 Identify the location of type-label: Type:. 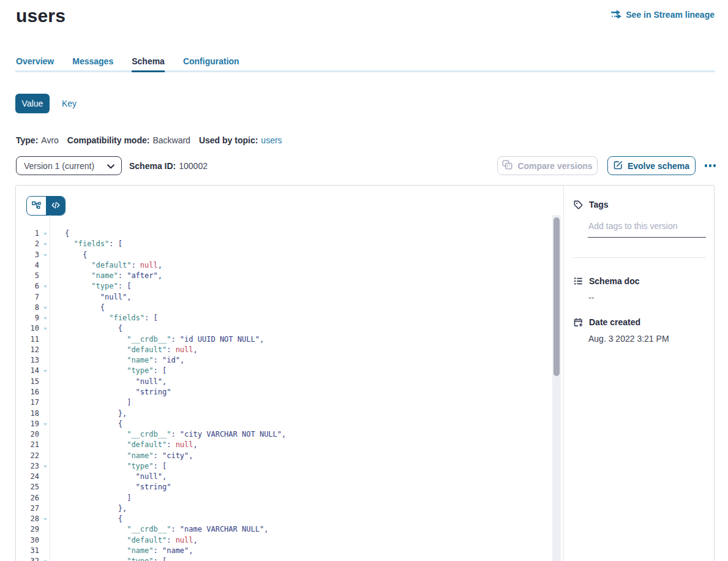
(27, 140).